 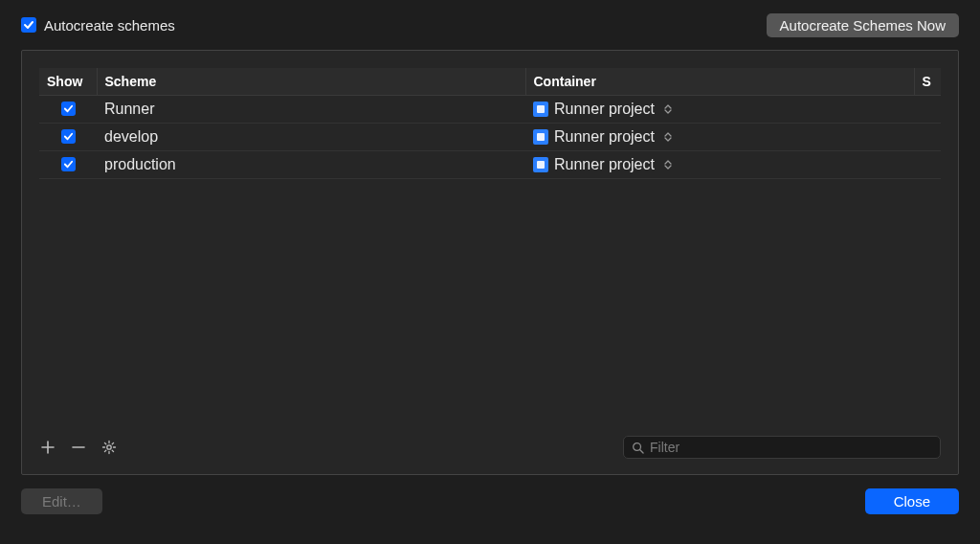 What do you see at coordinates (311, 82) in the screenshot?
I see `column-header-scheme: Scheme` at bounding box center [311, 82].